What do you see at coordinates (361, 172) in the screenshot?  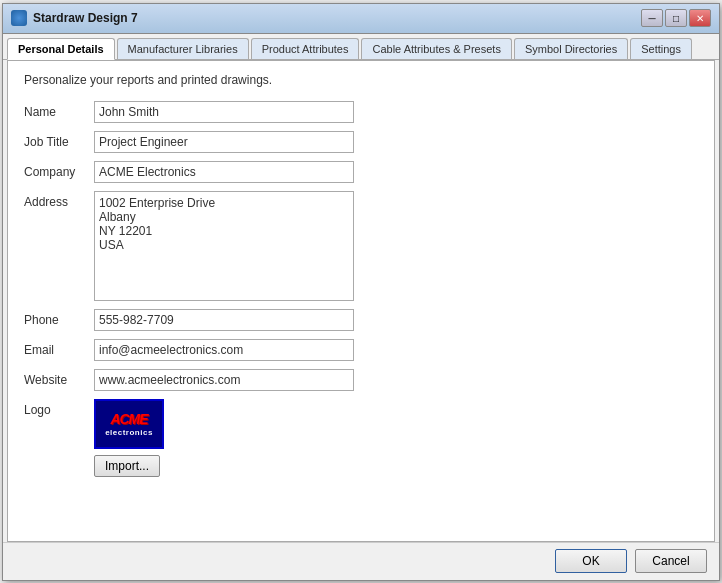 I see `company-row: Company` at bounding box center [361, 172].